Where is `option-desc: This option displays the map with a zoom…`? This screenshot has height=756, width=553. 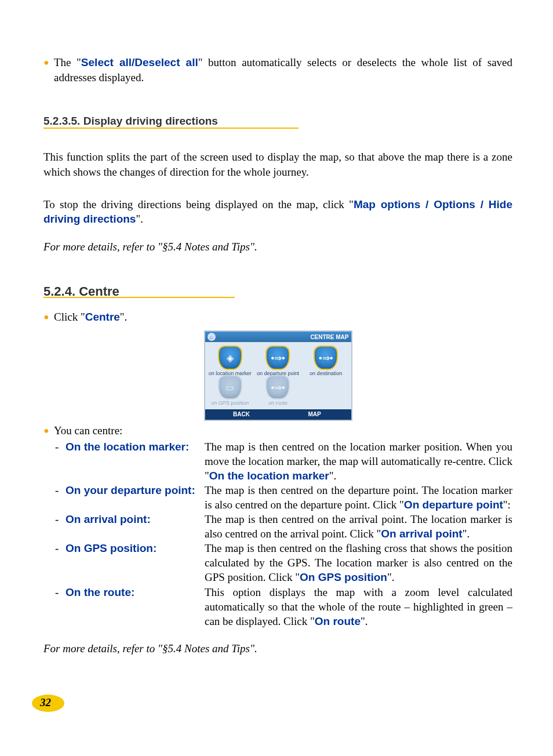 option-desc: This option displays the map with a zoom… is located at coordinates (358, 606).